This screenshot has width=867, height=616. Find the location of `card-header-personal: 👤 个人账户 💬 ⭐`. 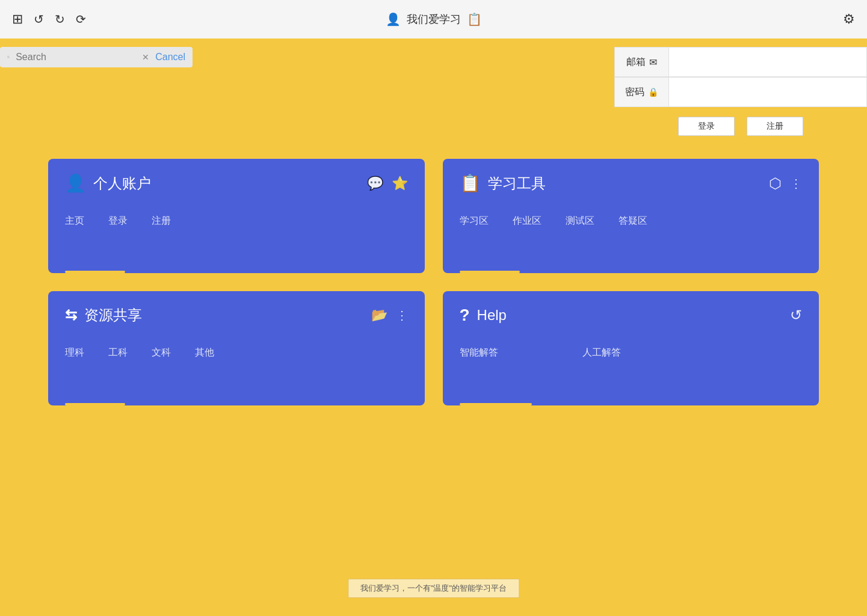

card-header-personal: 👤 个人账户 💬 ⭐ is located at coordinates (236, 183).